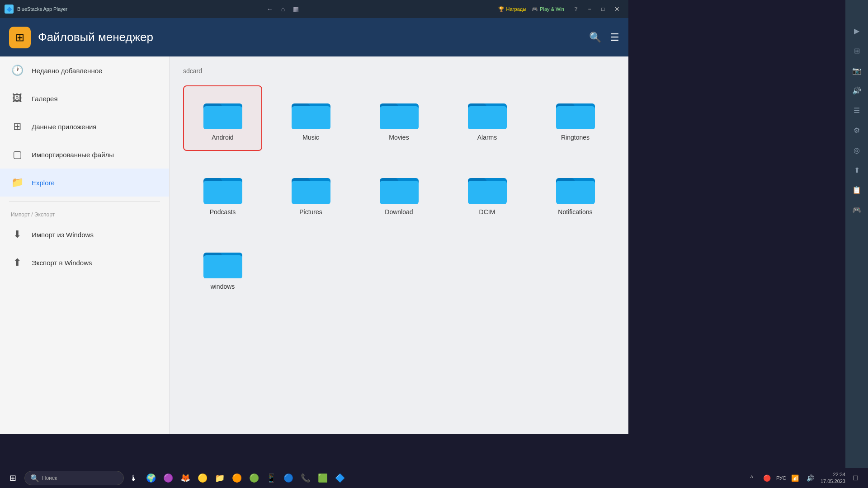 The image size is (868, 488). Describe the element at coordinates (64, 127) in the screenshot. I see `sidebar-appdata-label: Данные приложения` at that location.